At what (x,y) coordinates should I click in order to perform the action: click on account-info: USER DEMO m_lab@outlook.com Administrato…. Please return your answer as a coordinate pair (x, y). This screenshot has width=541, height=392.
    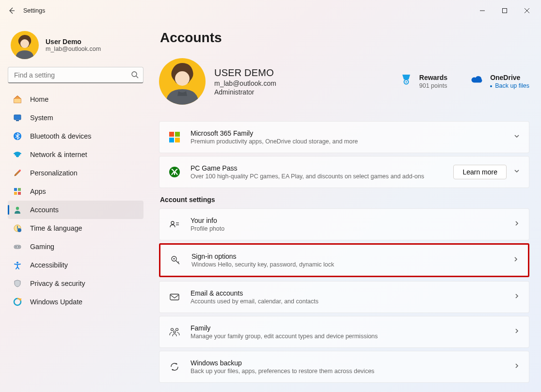
    Looking at the image, I should click on (245, 81).